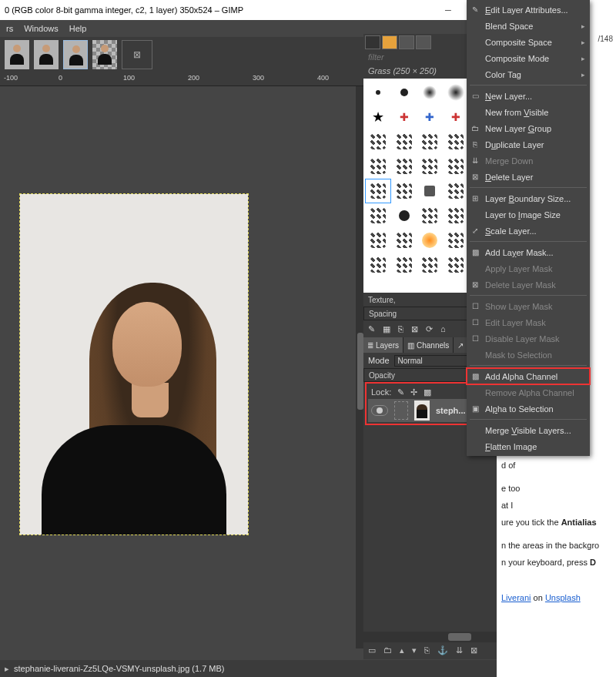  Describe the element at coordinates (248, 669) in the screenshot. I see `statusbar: ▸ stephanie-liverani-Zz5LQe-VSMY-unsplas…` at that location.